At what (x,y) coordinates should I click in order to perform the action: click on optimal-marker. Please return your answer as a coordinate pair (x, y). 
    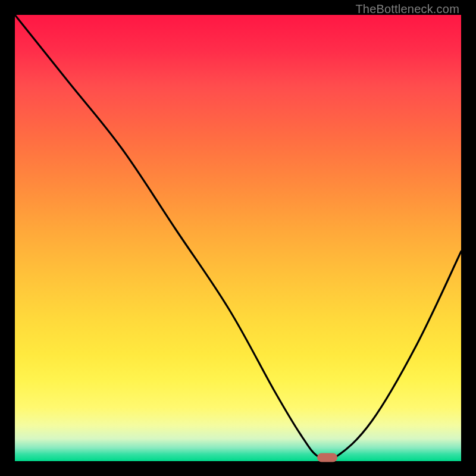
    Looking at the image, I should click on (327, 458).